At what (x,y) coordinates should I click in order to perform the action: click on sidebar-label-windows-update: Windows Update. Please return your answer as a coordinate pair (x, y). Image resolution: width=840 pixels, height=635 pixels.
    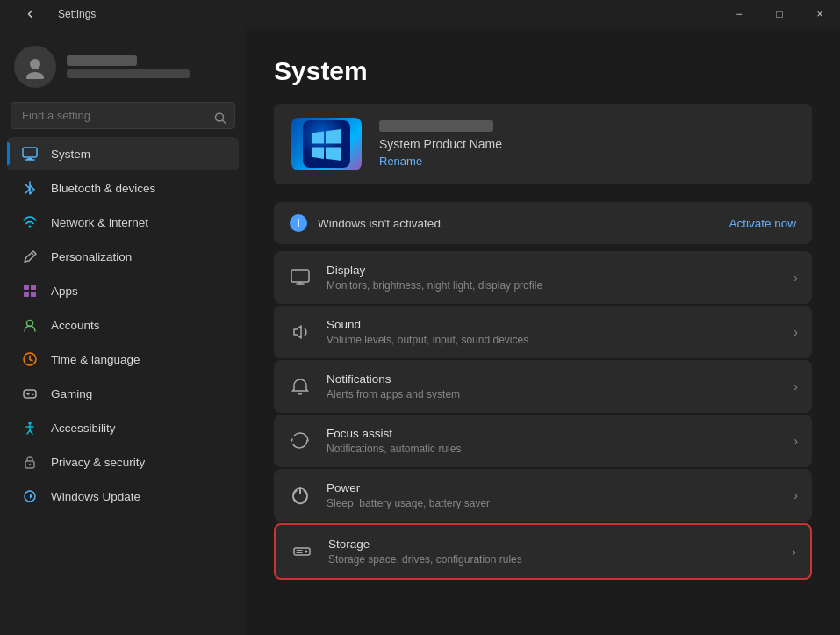
    Looking at the image, I should click on (96, 497).